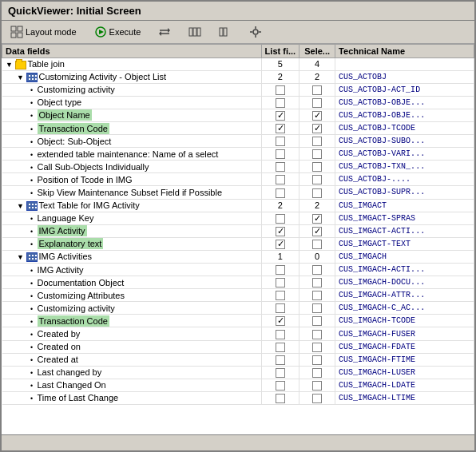 The height and width of the screenshot is (452, 476). Describe the element at coordinates (238, 372) in the screenshot. I see `table-row: •Last changed byCUS_IMGACH-LUSER` at that location.